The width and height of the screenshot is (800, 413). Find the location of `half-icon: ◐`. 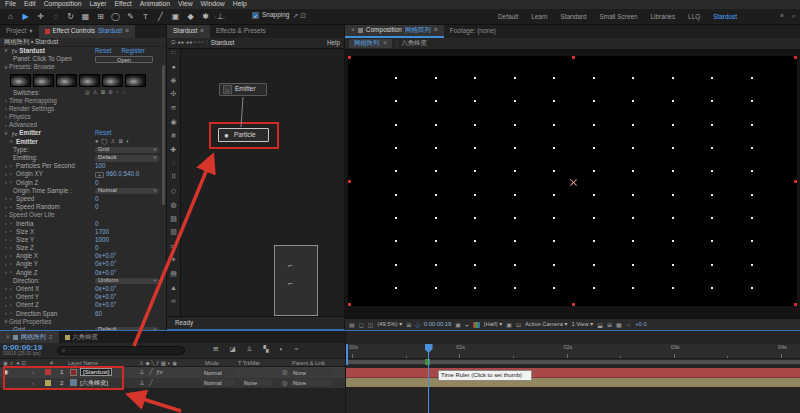

half-icon: ◐ is located at coordinates (128, 142).